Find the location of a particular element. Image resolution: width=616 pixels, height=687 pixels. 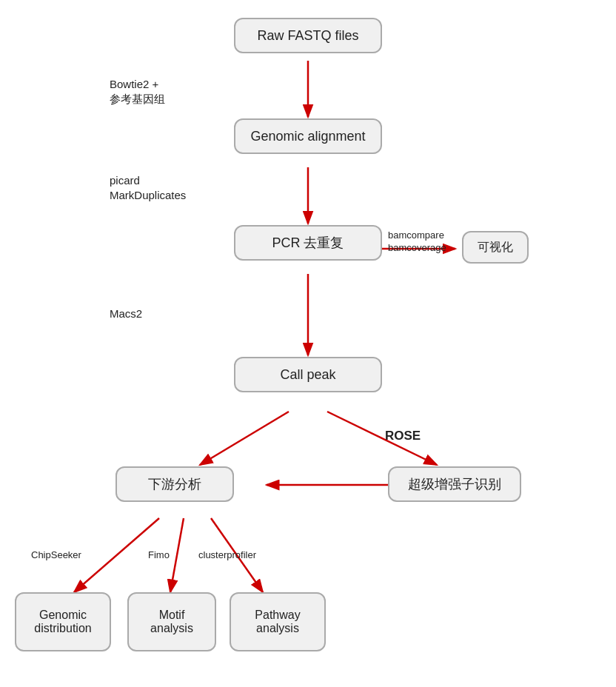

downstream-box: 下游分析 is located at coordinates (175, 484).